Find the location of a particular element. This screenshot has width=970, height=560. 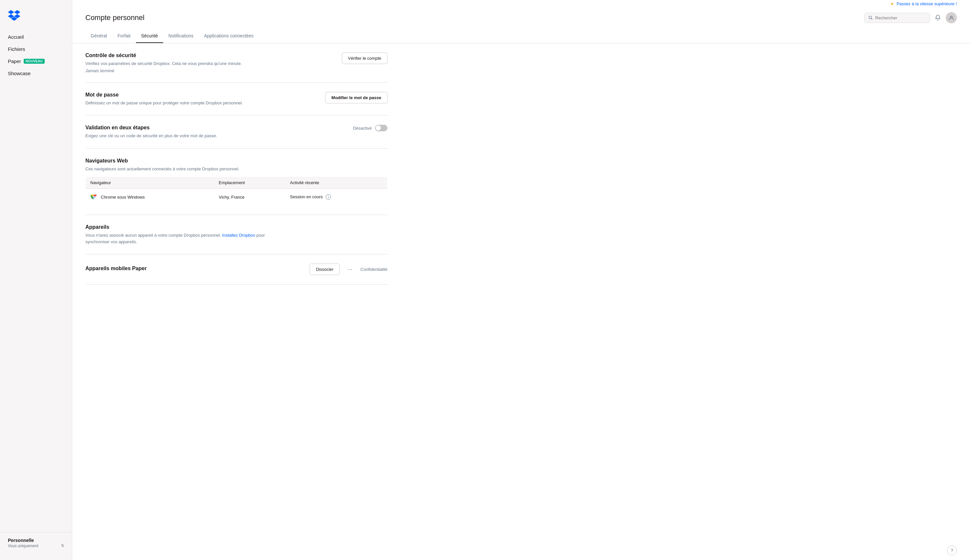

tab-applications: Applications connectées is located at coordinates (229, 36).